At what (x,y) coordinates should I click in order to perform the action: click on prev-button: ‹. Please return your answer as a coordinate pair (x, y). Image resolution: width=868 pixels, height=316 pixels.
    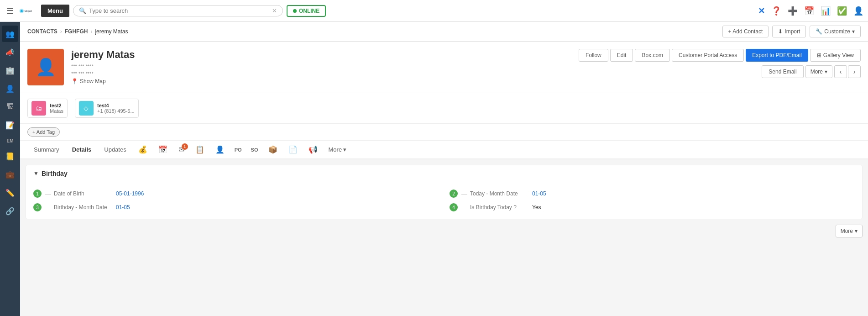
    Looking at the image, I should click on (841, 72).